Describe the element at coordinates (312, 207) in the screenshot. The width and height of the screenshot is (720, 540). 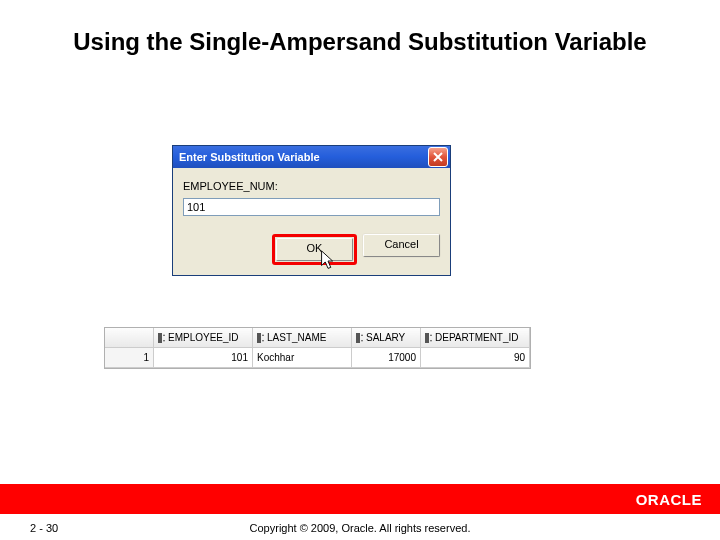
I see `employee-num-input` at that location.